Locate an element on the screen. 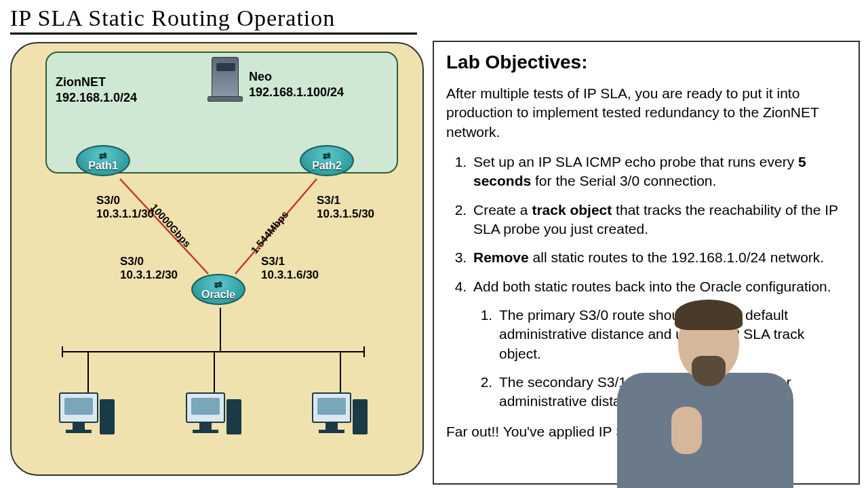  path1-interface: S3/0 10.3.1.1/30 is located at coordinates (125, 207).